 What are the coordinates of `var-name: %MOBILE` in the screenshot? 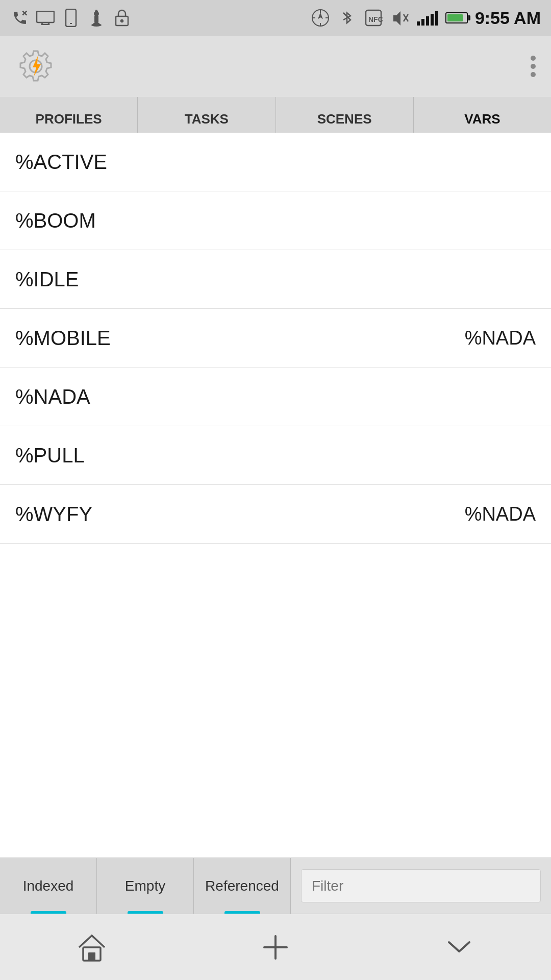 It's located at (240, 338).